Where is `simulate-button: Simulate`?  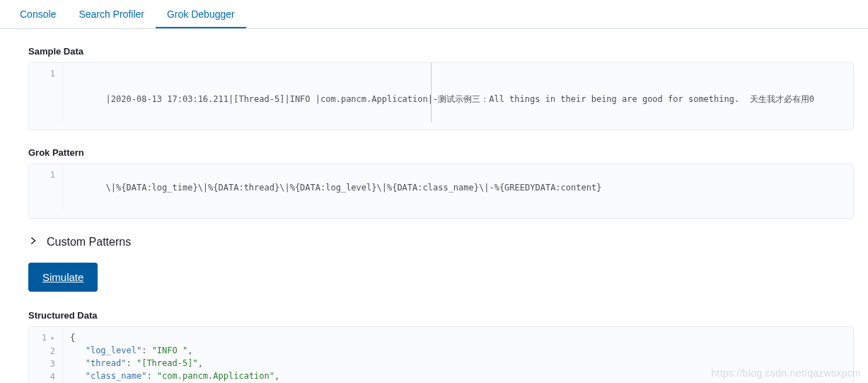 simulate-button: Simulate is located at coordinates (63, 278).